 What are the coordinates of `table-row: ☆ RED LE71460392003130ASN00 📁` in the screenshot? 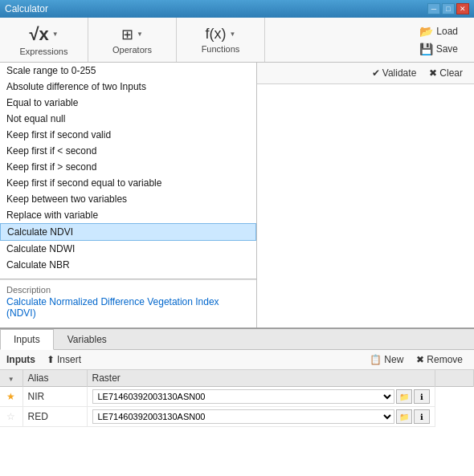 It's located at (237, 417).